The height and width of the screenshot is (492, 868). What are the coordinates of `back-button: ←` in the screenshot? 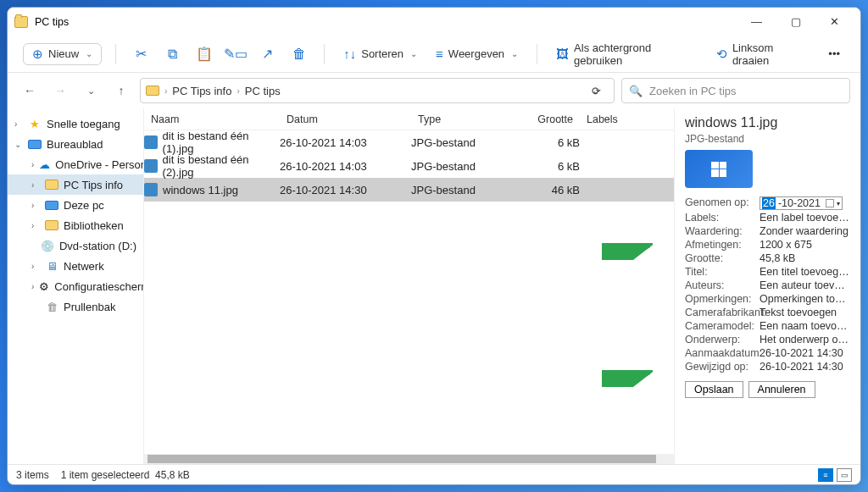 It's located at (30, 91).